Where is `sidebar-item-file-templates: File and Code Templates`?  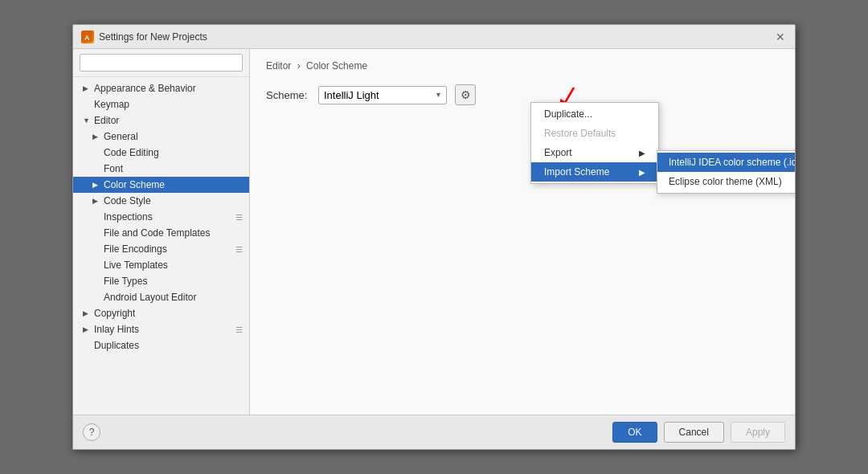
sidebar-item-file-templates: File and Code Templates is located at coordinates (161, 233).